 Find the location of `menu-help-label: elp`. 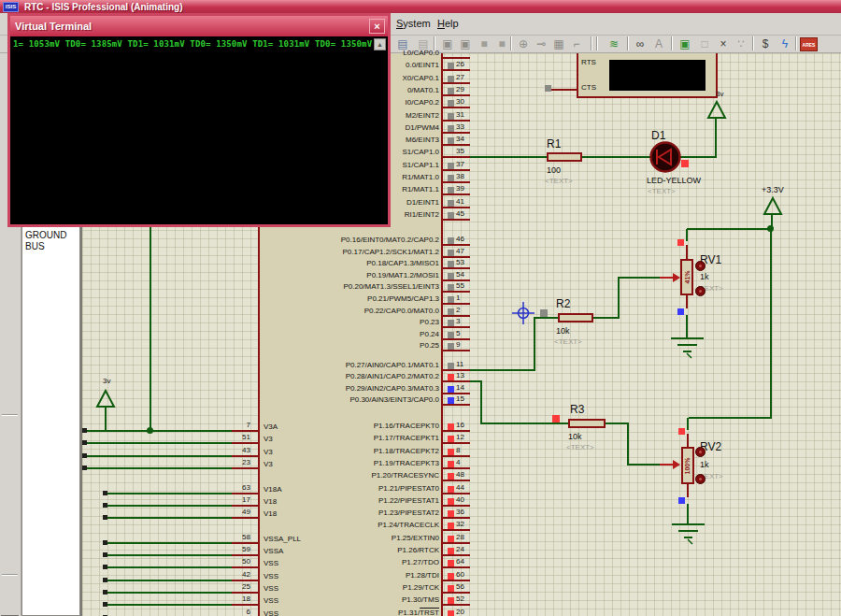

menu-help-label: elp is located at coordinates (452, 23).